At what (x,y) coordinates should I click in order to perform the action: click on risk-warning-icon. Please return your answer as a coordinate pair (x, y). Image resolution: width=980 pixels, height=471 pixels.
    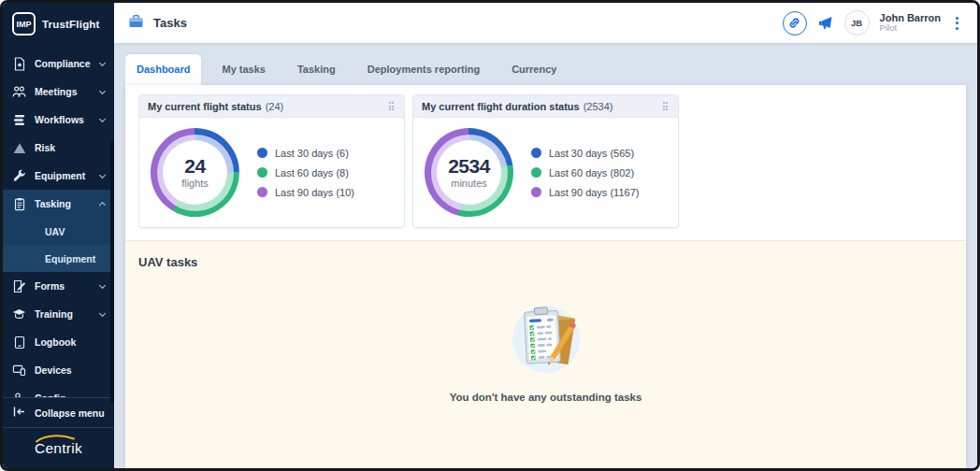
    Looking at the image, I should click on (19, 148).